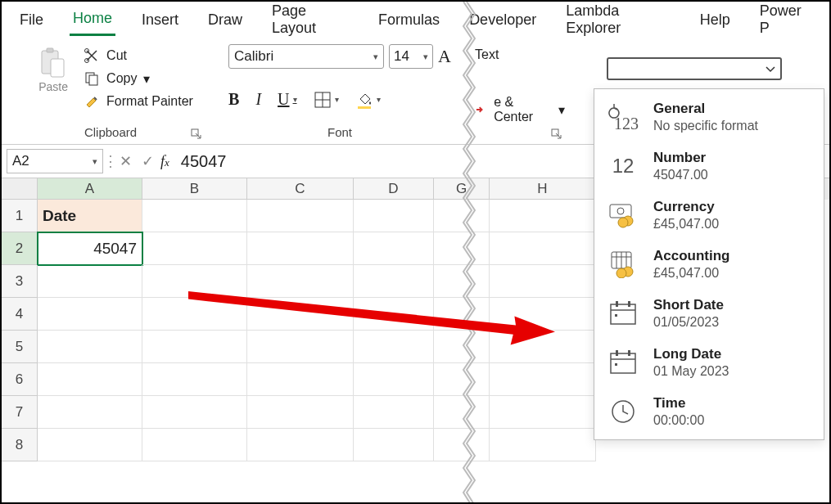 This screenshot has width=831, height=504. Describe the element at coordinates (445, 56) in the screenshot. I see `increase-font-icon: A` at that location.